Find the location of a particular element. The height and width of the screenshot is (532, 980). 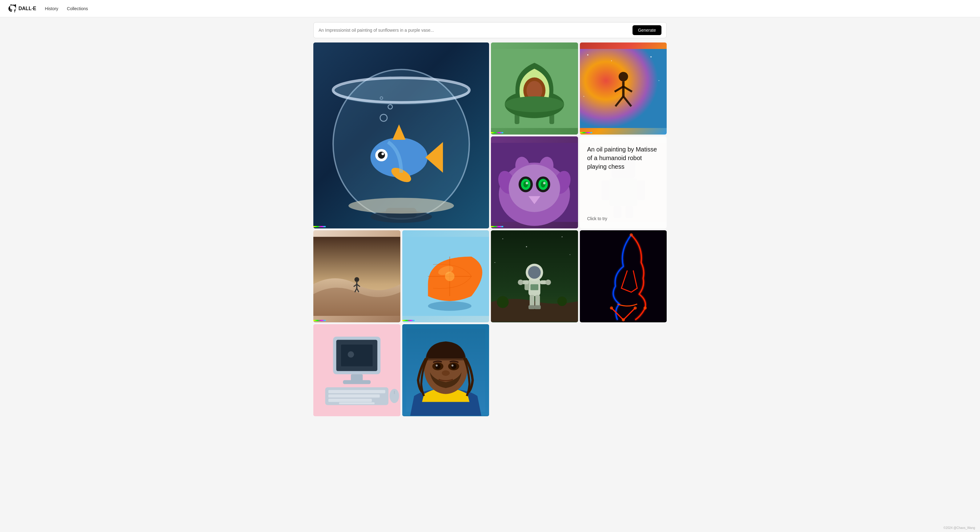

gallery-item-galaxy is located at coordinates (623, 89).